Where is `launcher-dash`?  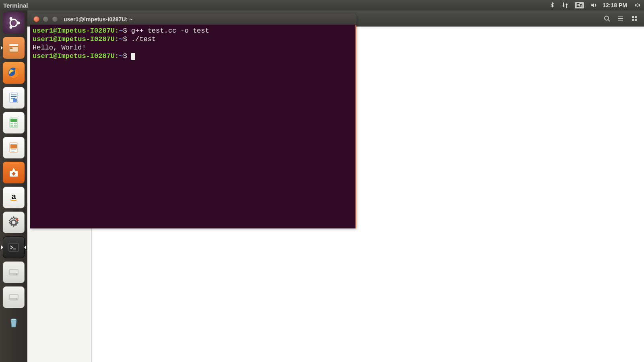 launcher-dash is located at coordinates (14, 23).